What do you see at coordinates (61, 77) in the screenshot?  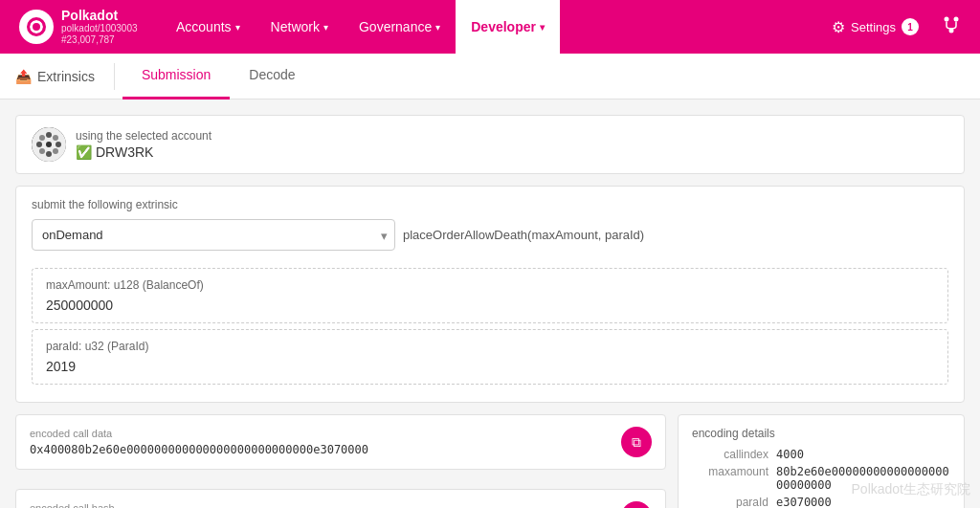 I see `extrinsics-label: 📤 Extrinsics` at bounding box center [61, 77].